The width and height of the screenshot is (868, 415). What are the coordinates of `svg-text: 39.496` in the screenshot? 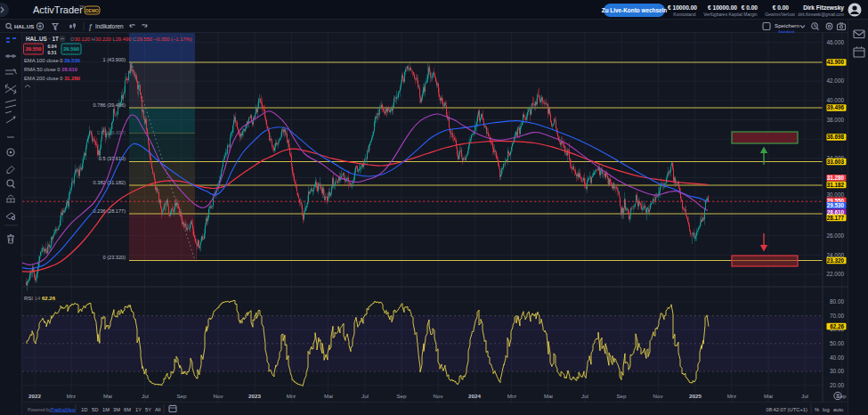 It's located at (836, 107).